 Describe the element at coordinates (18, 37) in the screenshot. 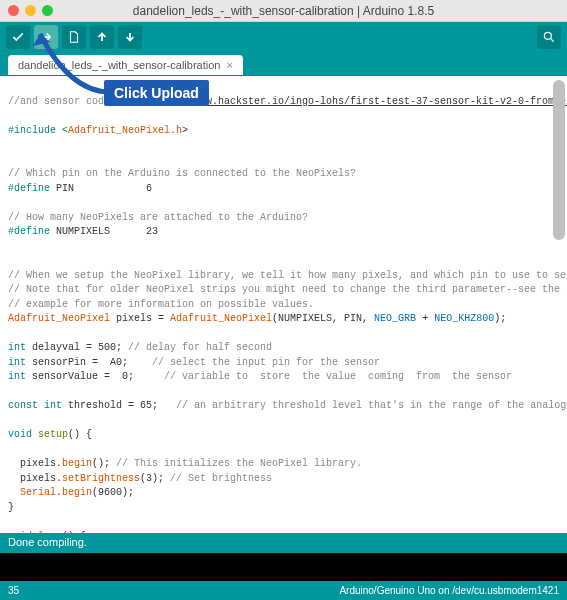

I see `verify-button` at that location.